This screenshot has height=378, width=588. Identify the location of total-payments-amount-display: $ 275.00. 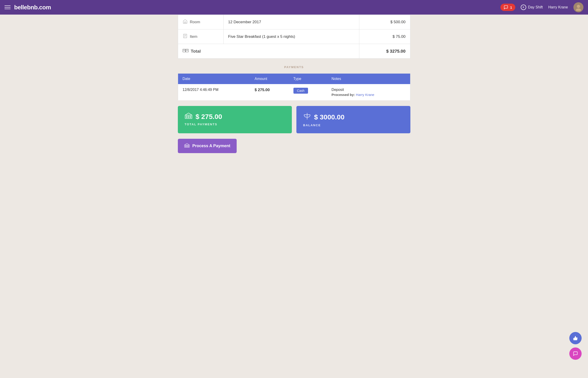
(235, 117).